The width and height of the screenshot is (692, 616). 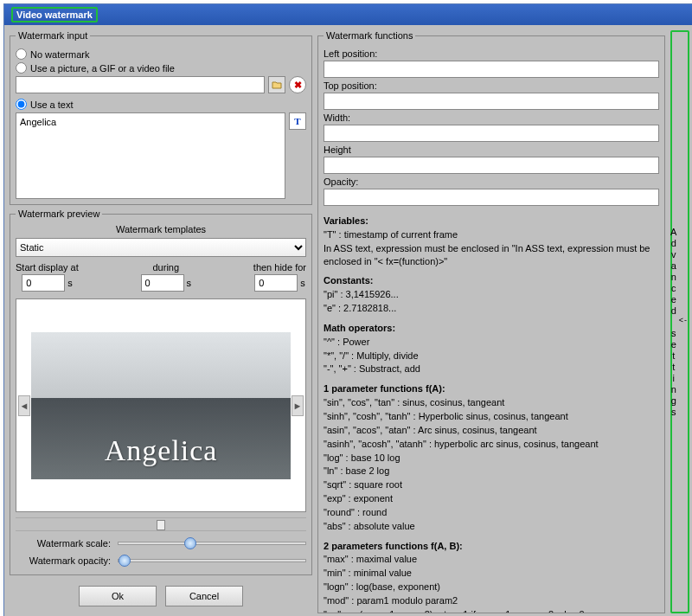 What do you see at coordinates (140, 85) in the screenshot?
I see `file-path-input` at bounding box center [140, 85].